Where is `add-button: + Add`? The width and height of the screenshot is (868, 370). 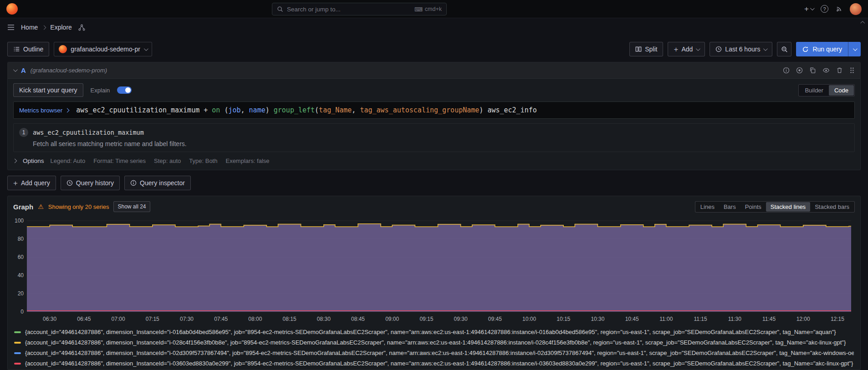 add-button: + Add is located at coordinates (686, 49).